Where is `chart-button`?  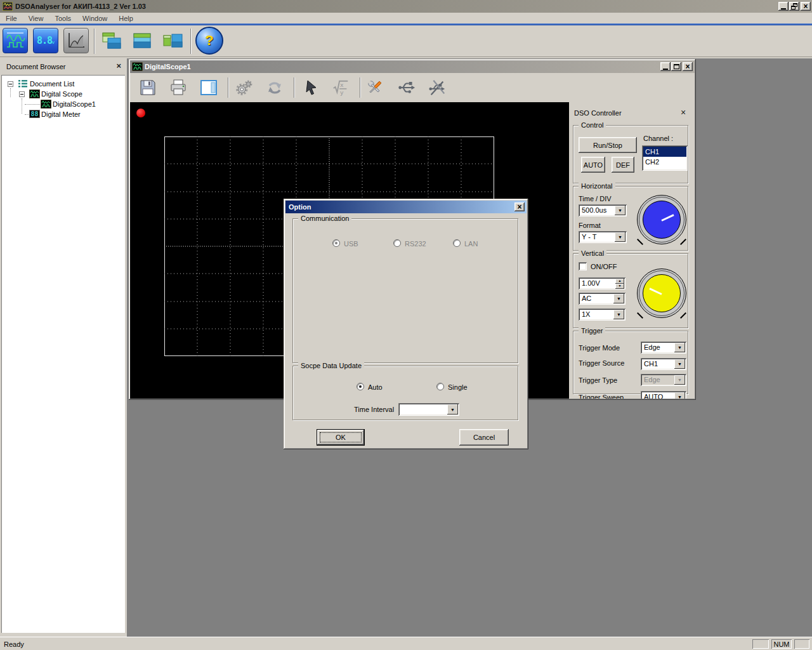
chart-button is located at coordinates (76, 41).